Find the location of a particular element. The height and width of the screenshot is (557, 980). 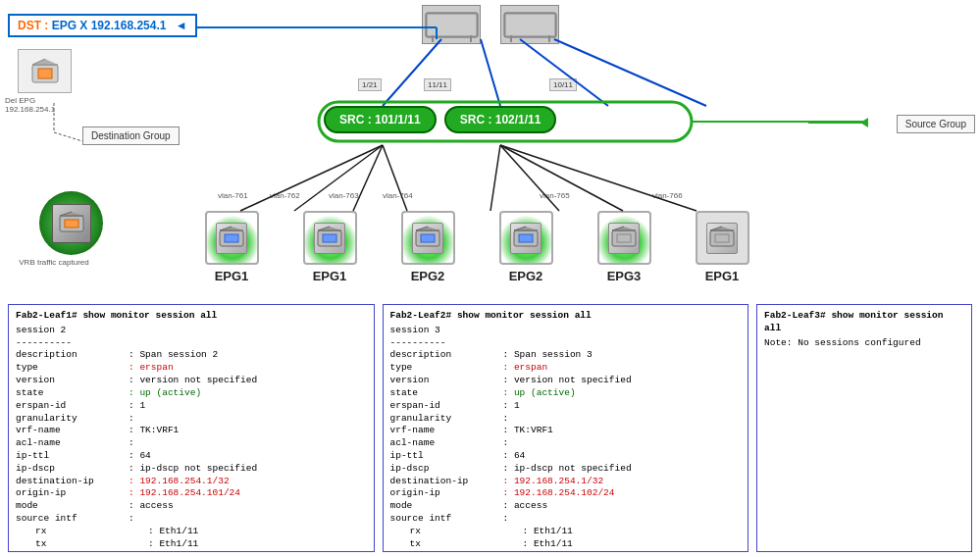

source-group-arrow is located at coordinates (838, 123).